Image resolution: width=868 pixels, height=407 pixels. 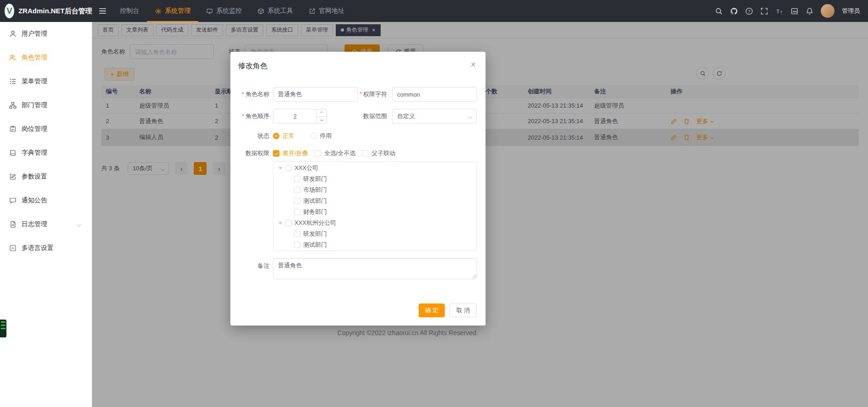 I want to click on checkbox-expand-collapse: 展开/折叠, so click(x=290, y=153).